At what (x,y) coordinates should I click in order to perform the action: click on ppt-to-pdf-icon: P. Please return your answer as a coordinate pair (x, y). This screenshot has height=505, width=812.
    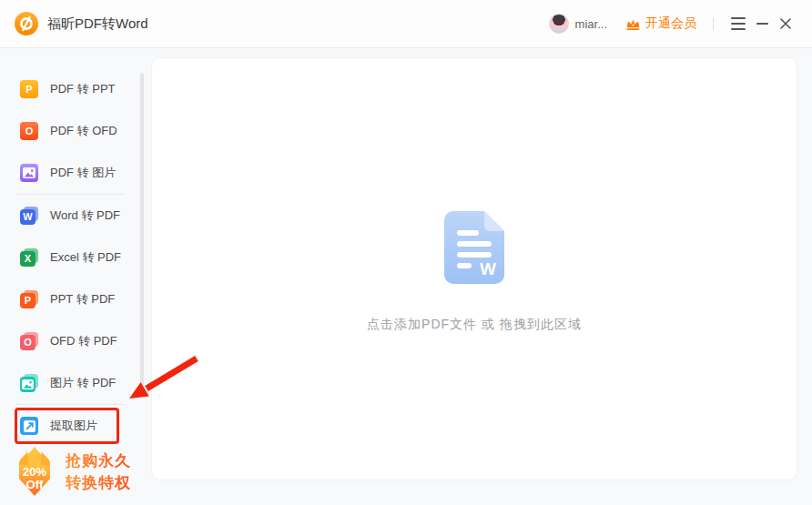
    Looking at the image, I should click on (29, 299).